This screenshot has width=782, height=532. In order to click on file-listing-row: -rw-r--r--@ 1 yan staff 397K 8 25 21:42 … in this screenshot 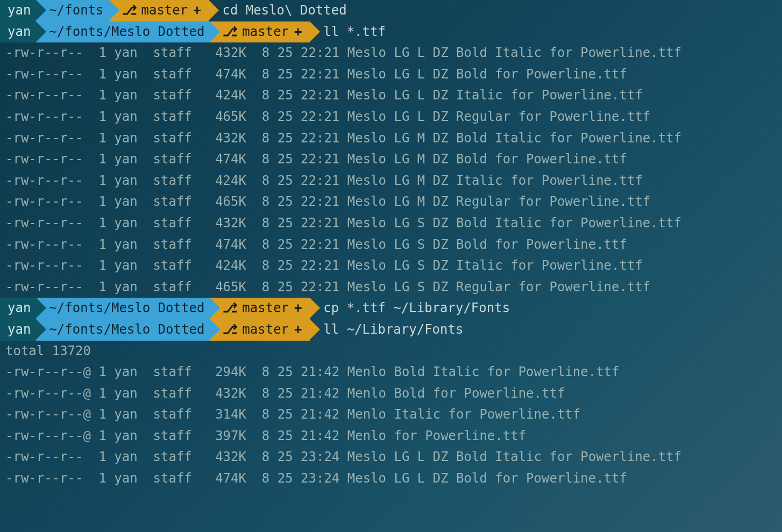, I will do `click(391, 436)`.